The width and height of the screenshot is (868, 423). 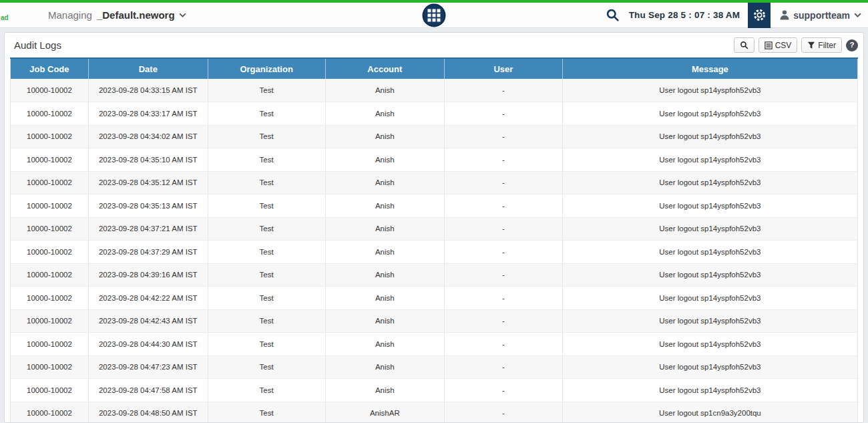 What do you see at coordinates (434, 15) in the screenshot?
I see `grid-icon` at bounding box center [434, 15].